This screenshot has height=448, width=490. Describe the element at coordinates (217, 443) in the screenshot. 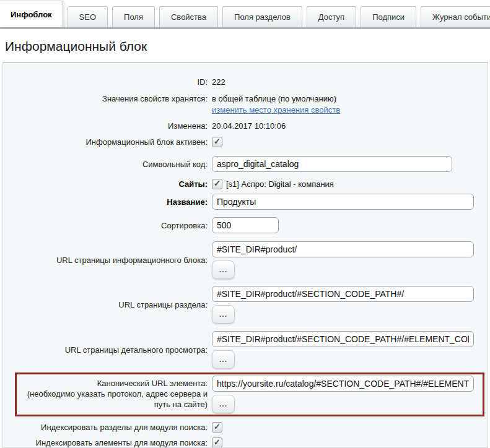

I see `index-elements-checkbox: ✓` at that location.